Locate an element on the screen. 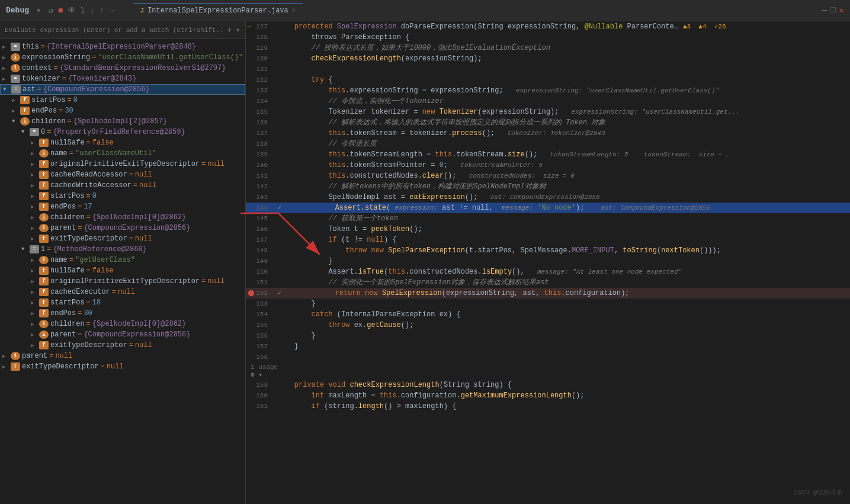 This screenshot has height=504, width=850. dropdown-icon: ▾ is located at coordinates (39, 11).